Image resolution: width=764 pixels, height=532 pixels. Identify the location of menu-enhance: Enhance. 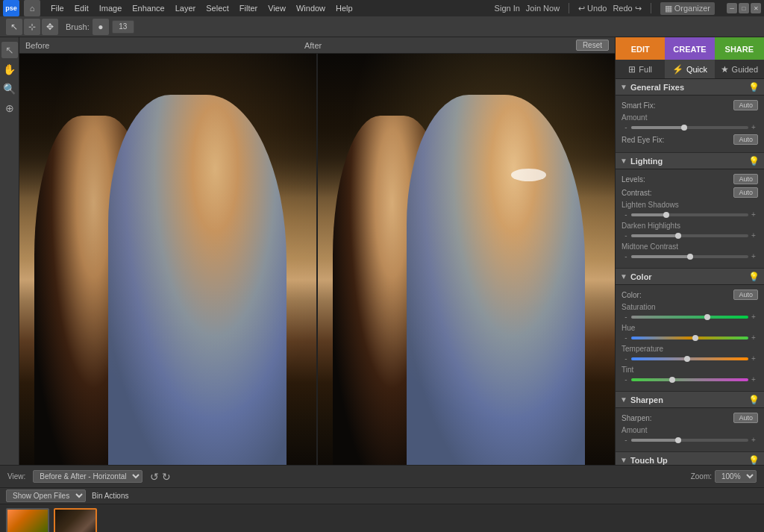
(148, 8).